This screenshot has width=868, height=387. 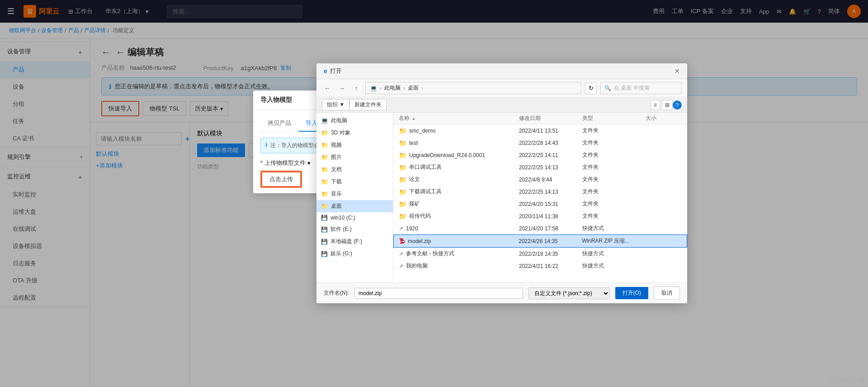 I want to click on file-date: 2020/11/4 11:38, so click(x=551, y=216).